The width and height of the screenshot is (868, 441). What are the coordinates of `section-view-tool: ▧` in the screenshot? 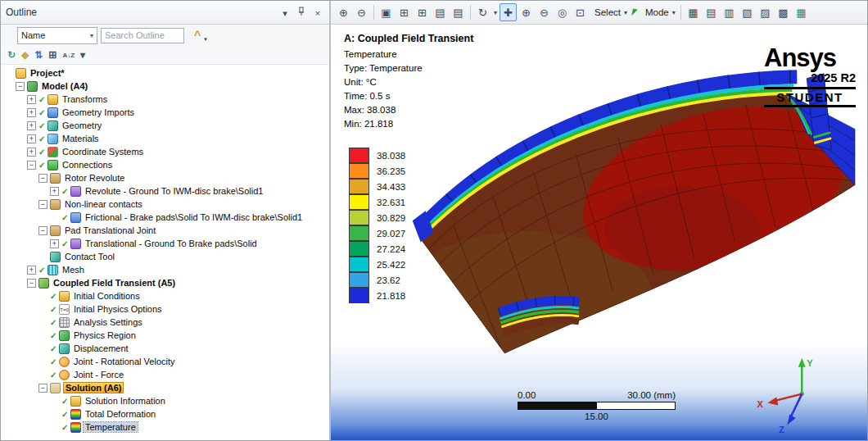 It's located at (747, 12).